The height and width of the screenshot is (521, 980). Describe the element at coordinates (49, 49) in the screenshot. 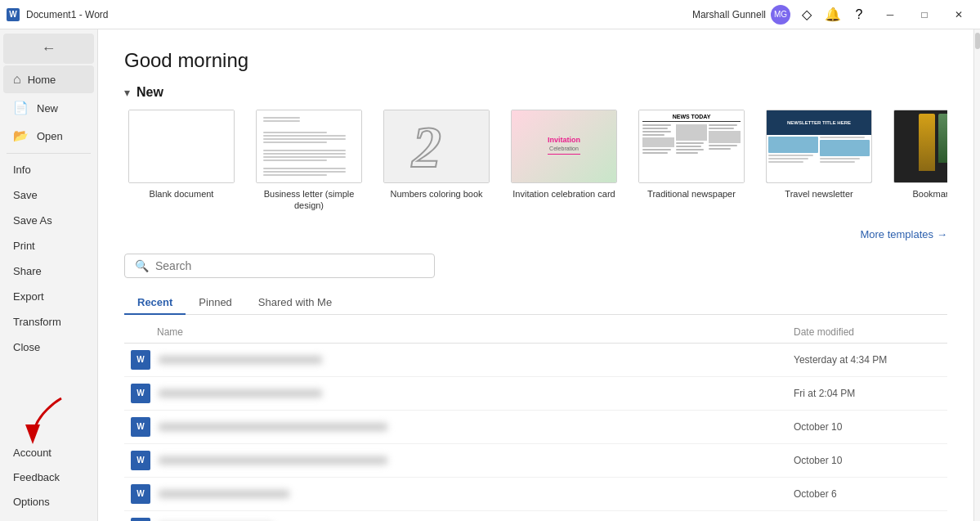

I see `sidebar-item-back: ←` at that location.